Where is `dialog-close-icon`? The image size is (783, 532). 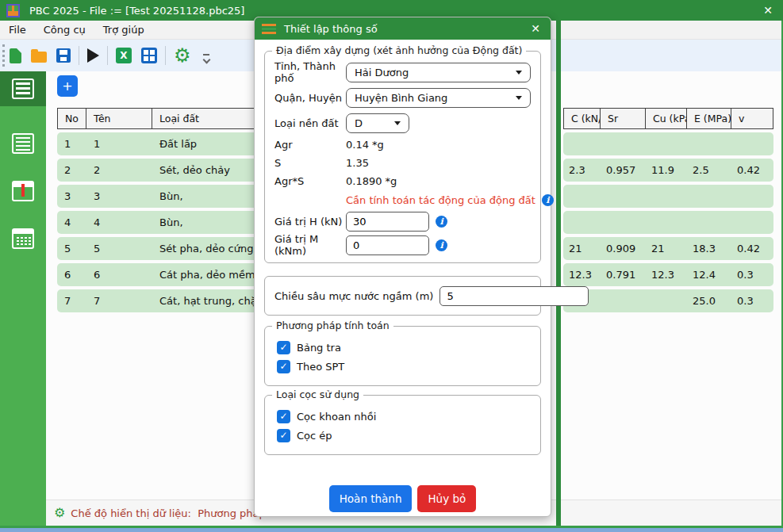
dialog-close-icon is located at coordinates (535, 29).